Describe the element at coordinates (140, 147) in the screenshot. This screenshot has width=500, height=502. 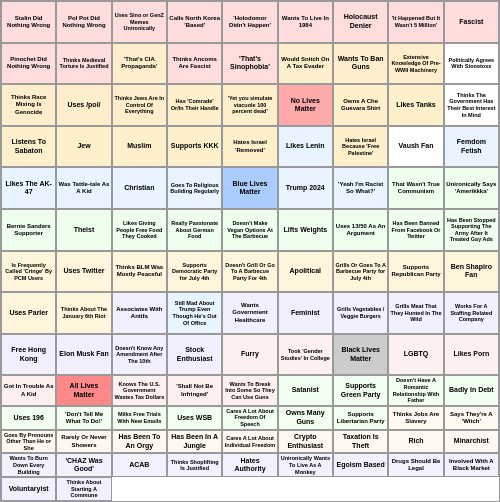
I see `cell-29: Muslim` at that location.